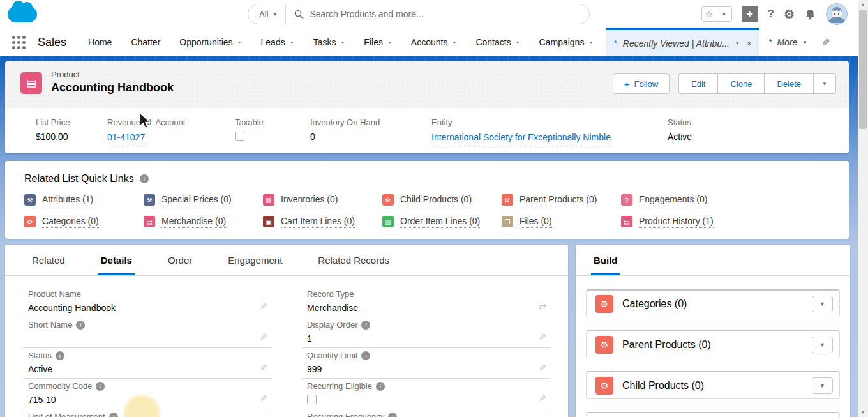  Describe the element at coordinates (442, 200) in the screenshot. I see `quick-link-child-products: ⚙Child Products (0)` at that location.